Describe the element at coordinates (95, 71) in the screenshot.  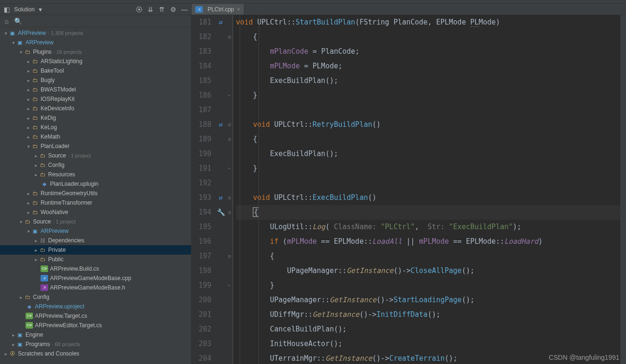
I see `tree-plugin-BakeTool: ▸🗀BakeTool` at that location.